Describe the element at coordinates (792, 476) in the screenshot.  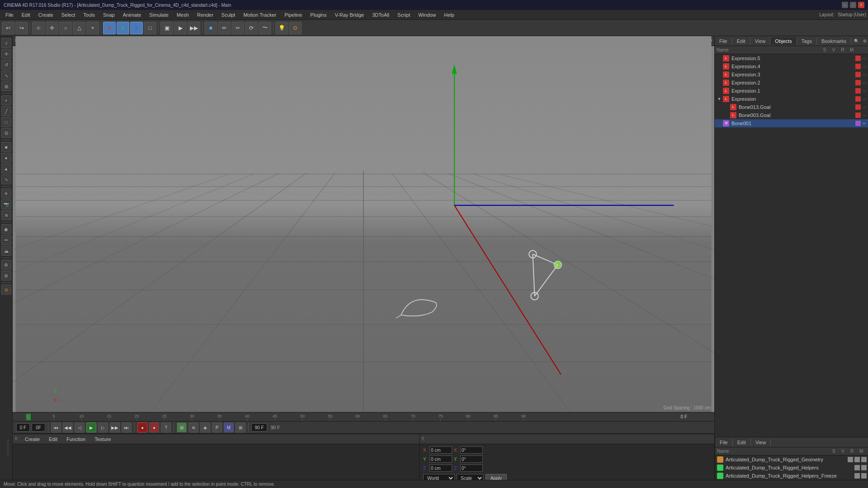
I see `obj-helpers-freeze: Articulated_Dump_Truck_Rigged_Helpers_Fr…` at that location.